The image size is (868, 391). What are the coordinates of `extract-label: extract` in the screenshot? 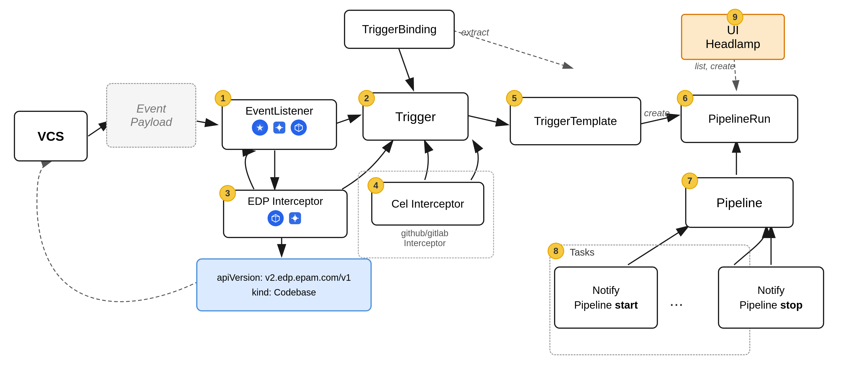 It's located at (475, 32).